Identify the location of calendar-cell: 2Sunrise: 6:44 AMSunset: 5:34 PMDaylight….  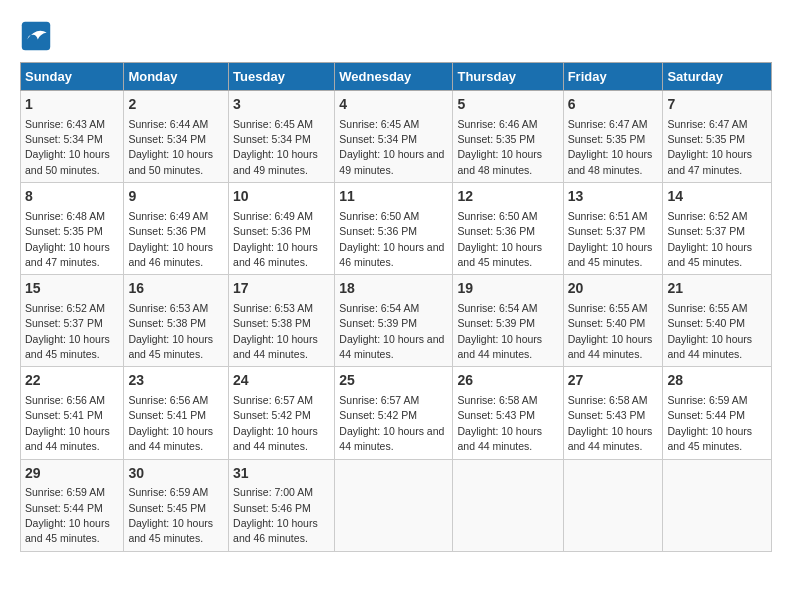
(176, 137).